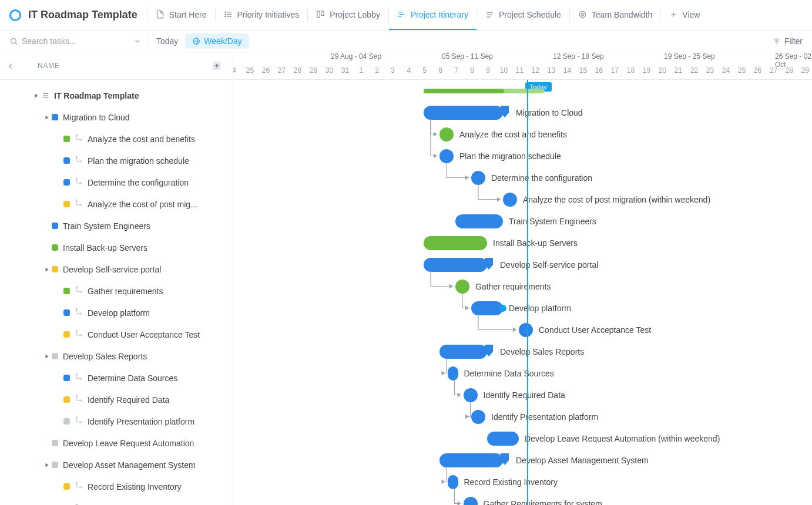  I want to click on nav-tab-team-bandwidth: Team Bandwidth, so click(616, 15).